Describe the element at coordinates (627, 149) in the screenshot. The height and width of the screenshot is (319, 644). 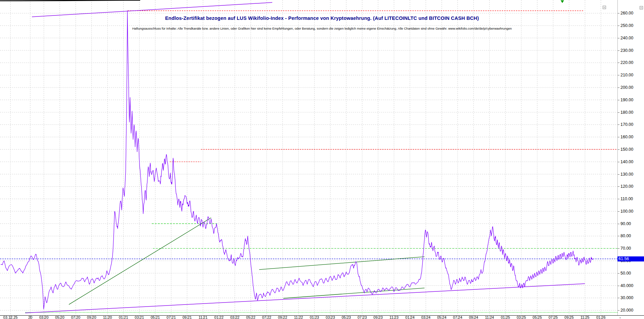
I see `price-axis-label: 150.00` at that location.